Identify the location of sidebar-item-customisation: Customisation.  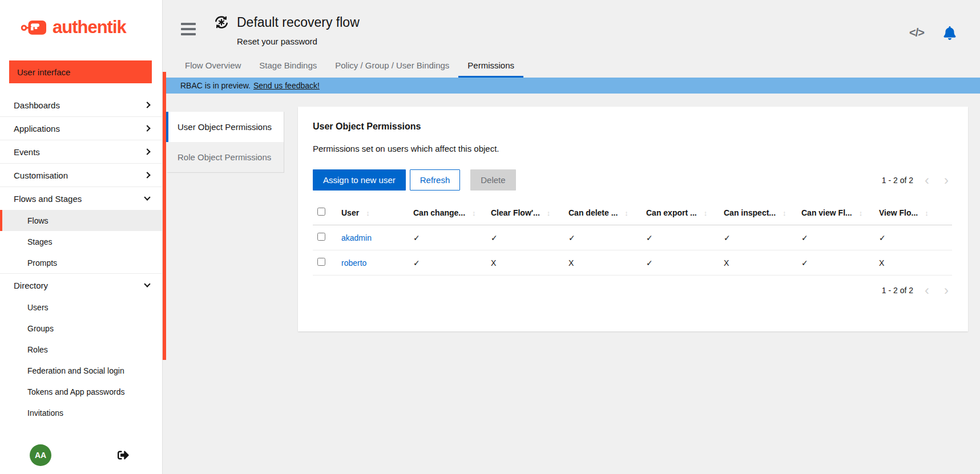
(81, 175).